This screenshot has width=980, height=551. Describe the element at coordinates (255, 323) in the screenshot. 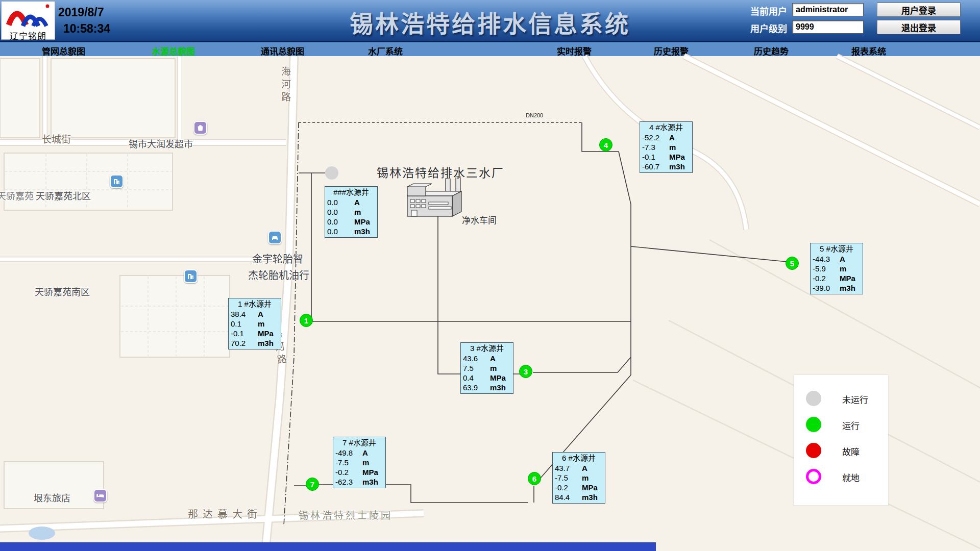

I see `well-panel-1: 1 #水源井 38.4A 0.1m -0.1MPa 70.2m3h` at that location.